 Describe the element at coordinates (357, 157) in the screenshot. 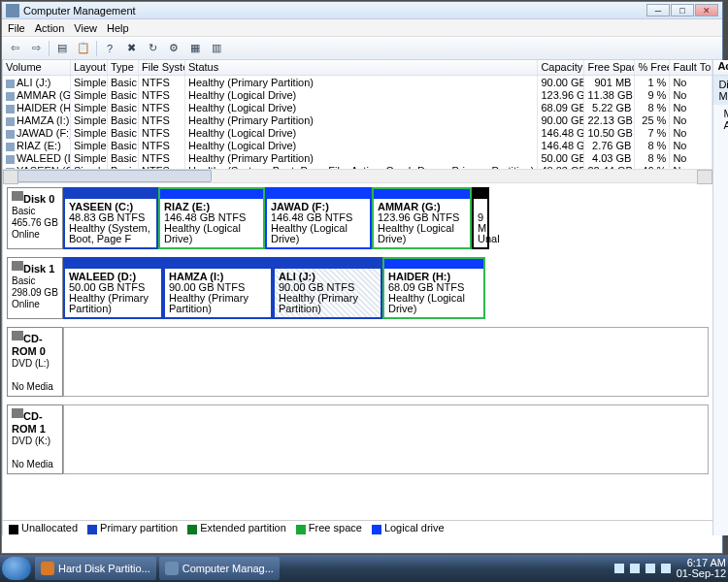

I see `volume-row: WALEED (D:)SimpleBasicNTFSHealthy (Prima…` at that location.